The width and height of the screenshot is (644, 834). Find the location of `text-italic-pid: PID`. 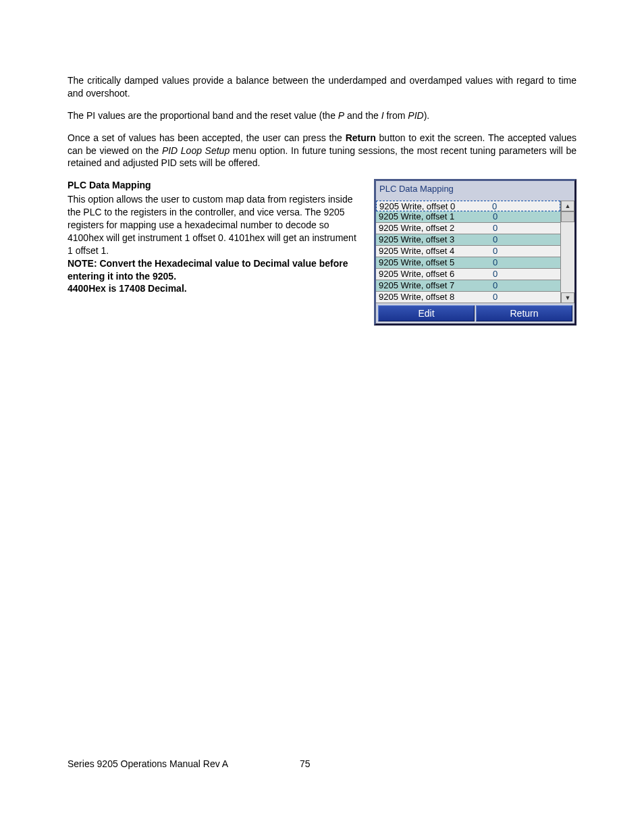

text-italic-pid: PID is located at coordinates (416, 115).